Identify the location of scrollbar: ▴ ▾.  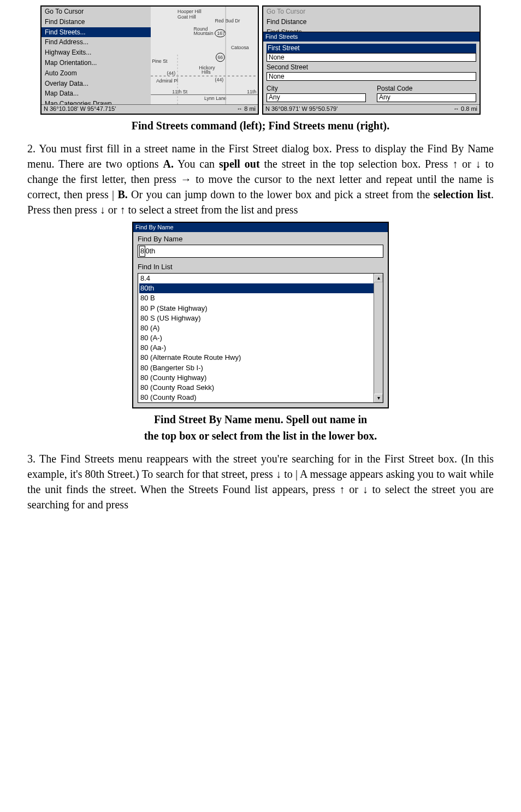
(378, 338).